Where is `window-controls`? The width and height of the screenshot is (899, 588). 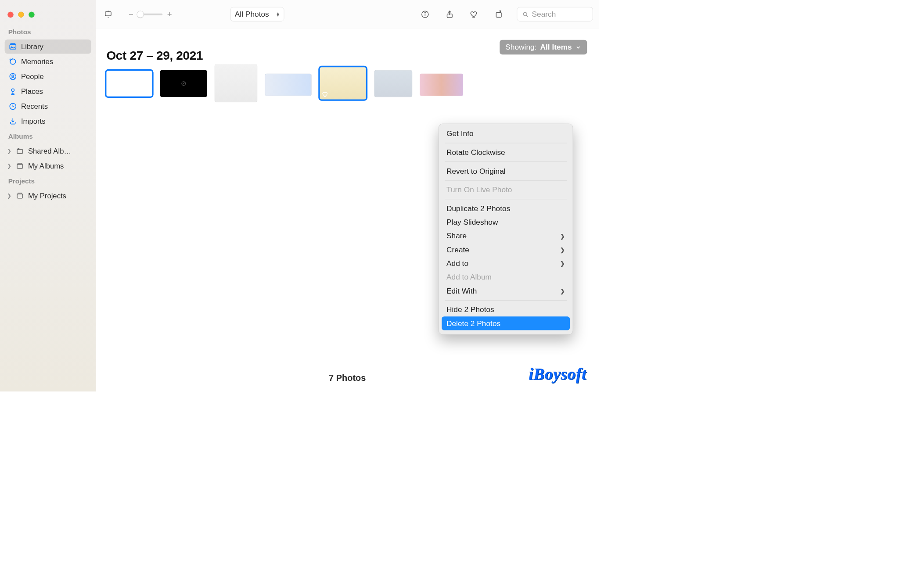
window-controls is located at coordinates (48, 15).